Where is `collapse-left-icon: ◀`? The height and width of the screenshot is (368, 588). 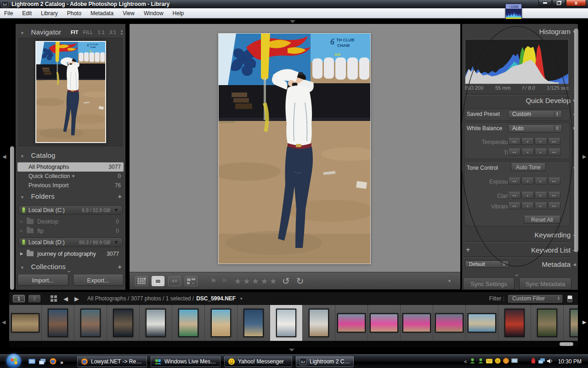 collapse-left-icon: ◀ is located at coordinates (574, 264).